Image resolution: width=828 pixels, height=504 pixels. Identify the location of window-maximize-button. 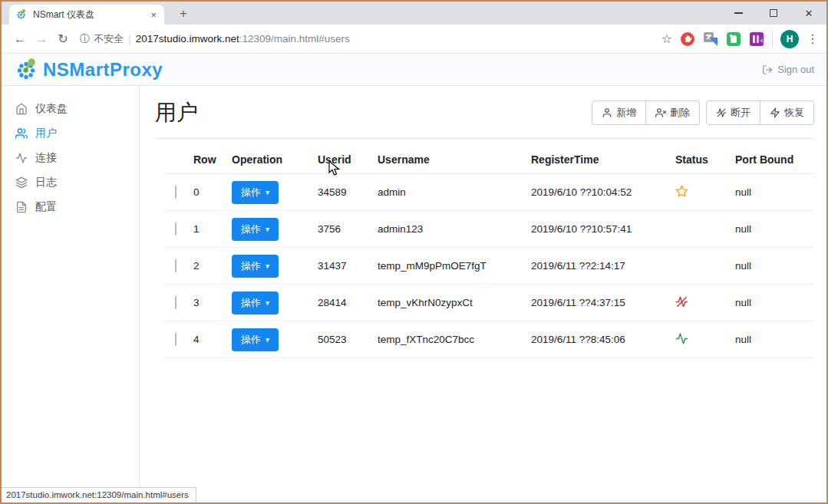
(774, 13).